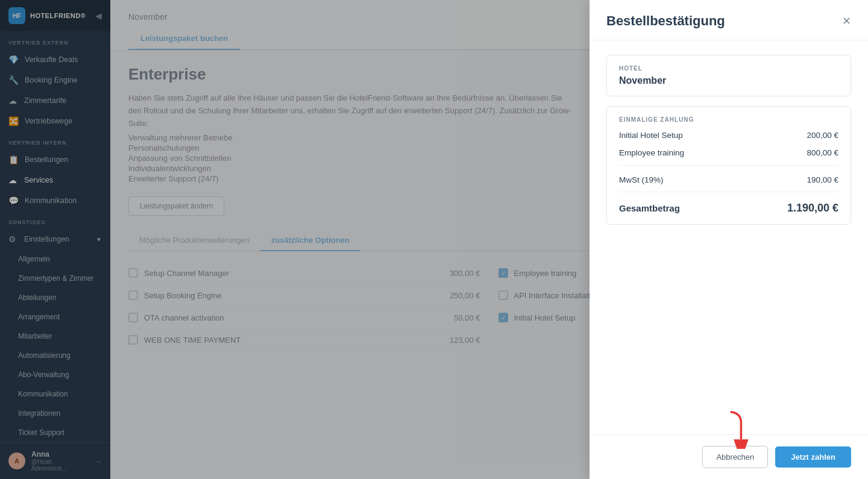  I want to click on total-amount: 1.190,00 €, so click(813, 208).